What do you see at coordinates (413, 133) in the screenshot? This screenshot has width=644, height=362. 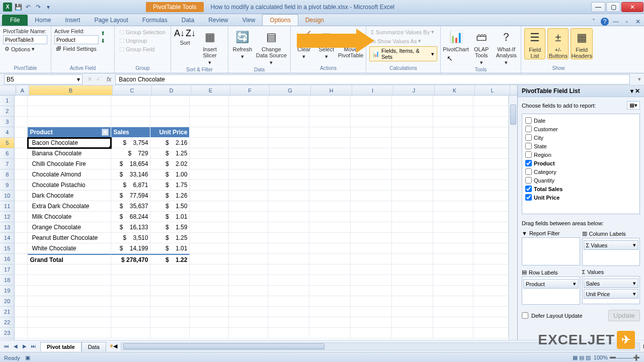 I see `cell-J4` at bounding box center [413, 133].